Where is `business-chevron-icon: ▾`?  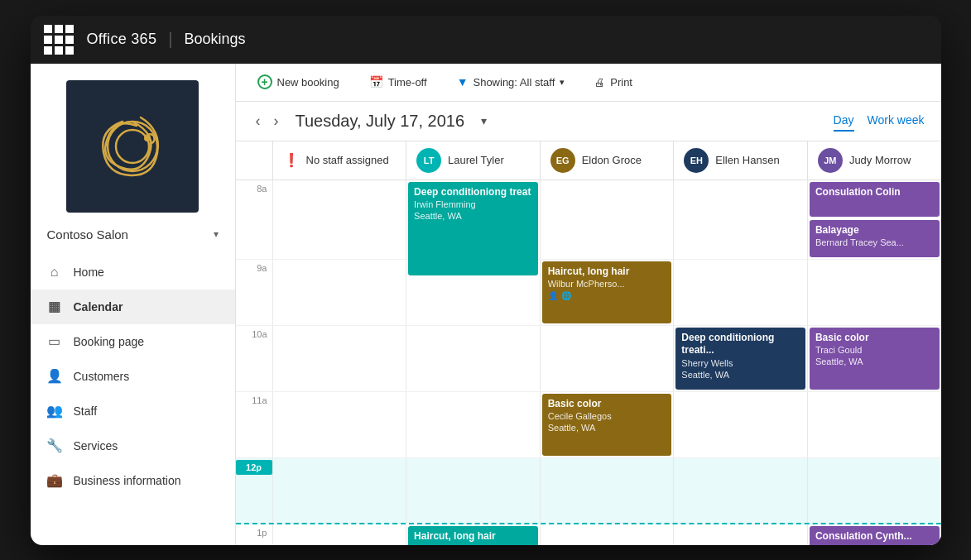
business-chevron-icon: ▾ is located at coordinates (216, 234).